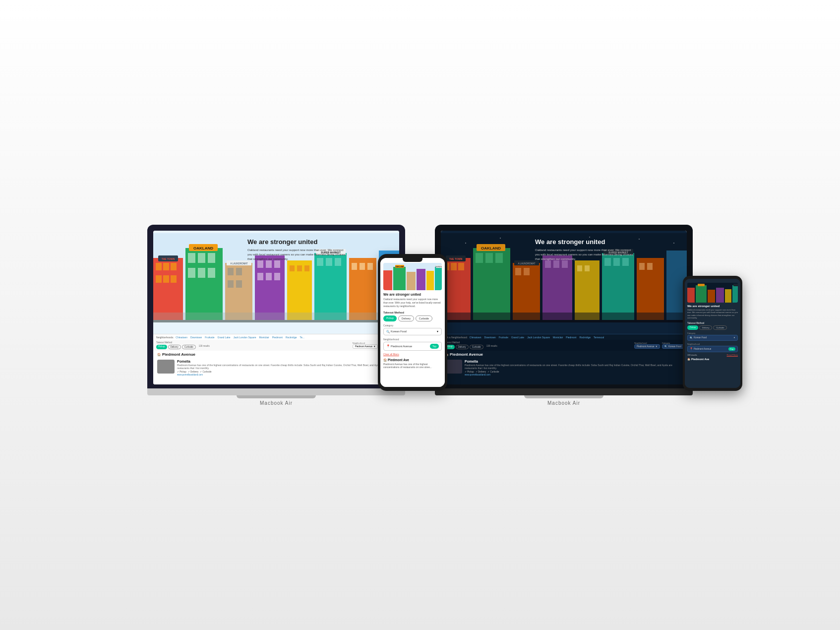  Describe the element at coordinates (183, 345) in the screenshot. I see `left-takeout-section: Takeout Method Pickup Delivery Curbside …` at that location.